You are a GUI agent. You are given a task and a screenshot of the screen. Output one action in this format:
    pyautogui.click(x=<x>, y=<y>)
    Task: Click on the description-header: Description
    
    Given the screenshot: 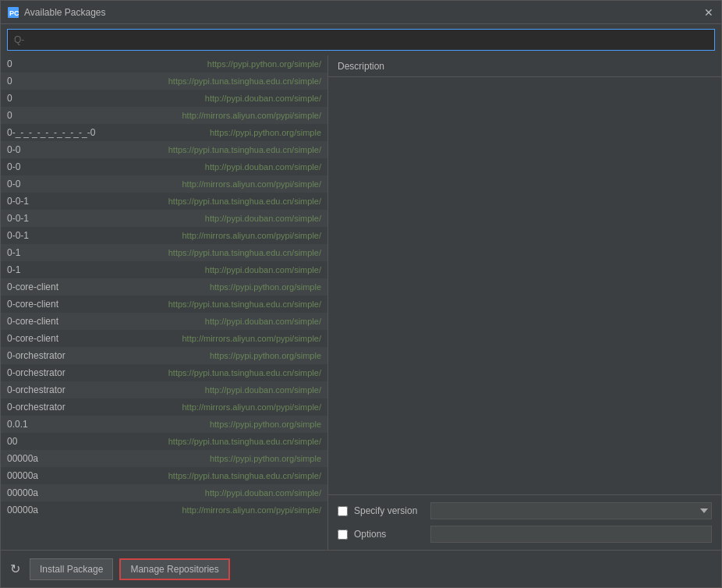 What is the action you would take?
    pyautogui.click(x=525, y=66)
    